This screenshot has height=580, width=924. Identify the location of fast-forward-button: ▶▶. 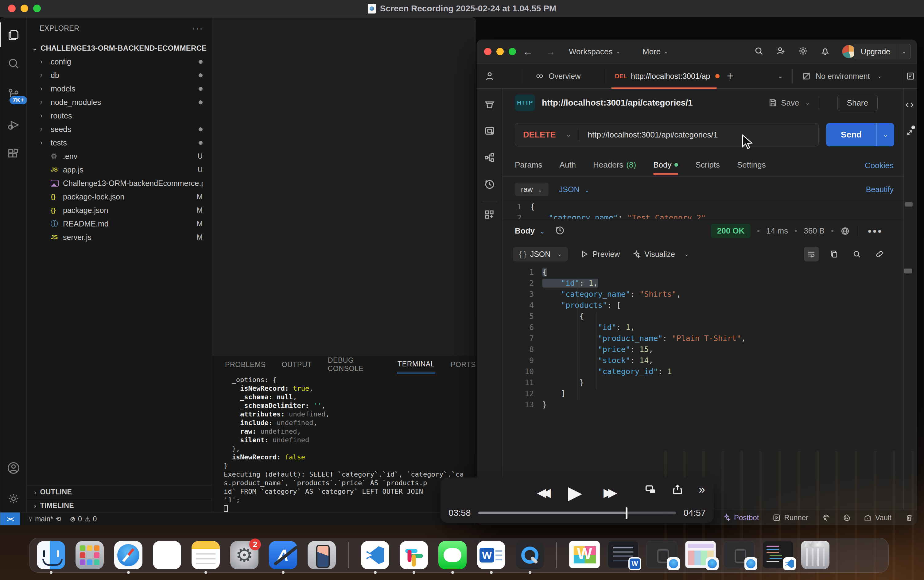
(608, 493).